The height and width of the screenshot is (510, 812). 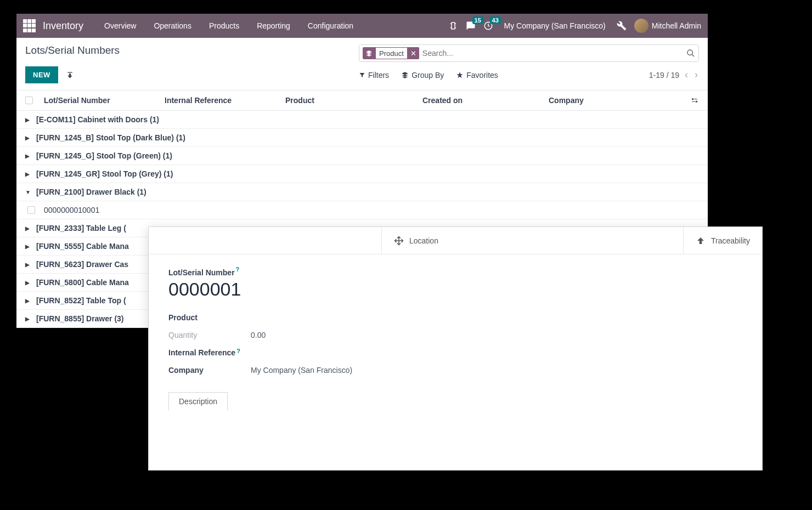 What do you see at coordinates (641, 26) in the screenshot?
I see `avatar` at bounding box center [641, 26].